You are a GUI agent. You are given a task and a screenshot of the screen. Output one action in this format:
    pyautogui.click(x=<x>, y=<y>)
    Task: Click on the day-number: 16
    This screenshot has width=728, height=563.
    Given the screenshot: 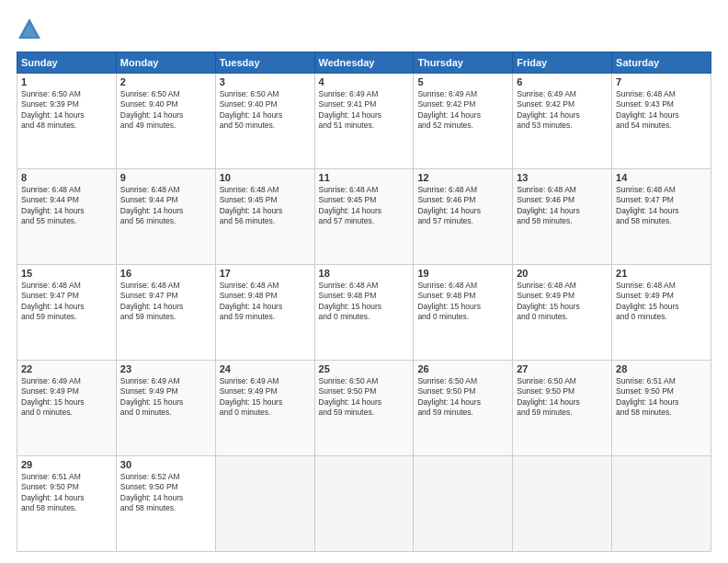 What is the action you would take?
    pyautogui.click(x=165, y=273)
    